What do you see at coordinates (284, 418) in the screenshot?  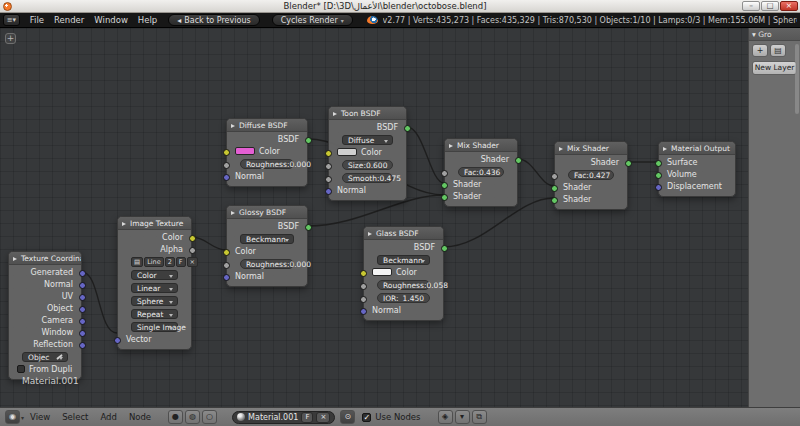 I see `material-datablock: Material.001 F ×` at bounding box center [284, 418].